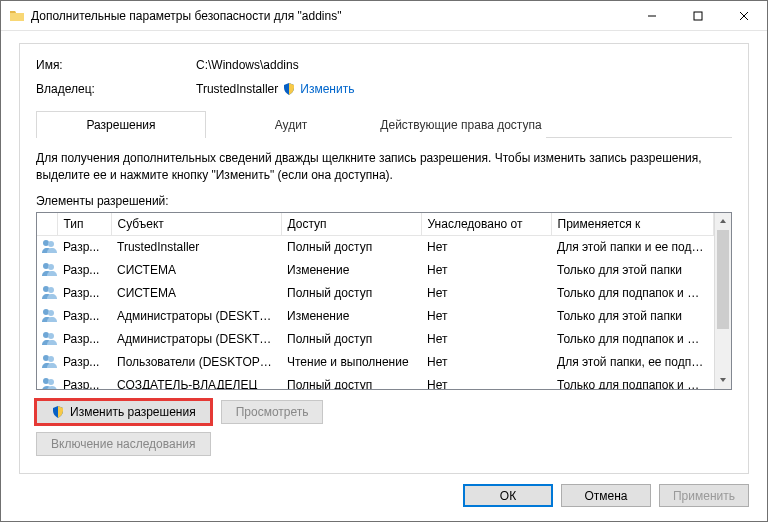 The height and width of the screenshot is (522, 768). What do you see at coordinates (124, 444) in the screenshot?
I see `enable-inheritance-button: Включение наследования` at bounding box center [124, 444].